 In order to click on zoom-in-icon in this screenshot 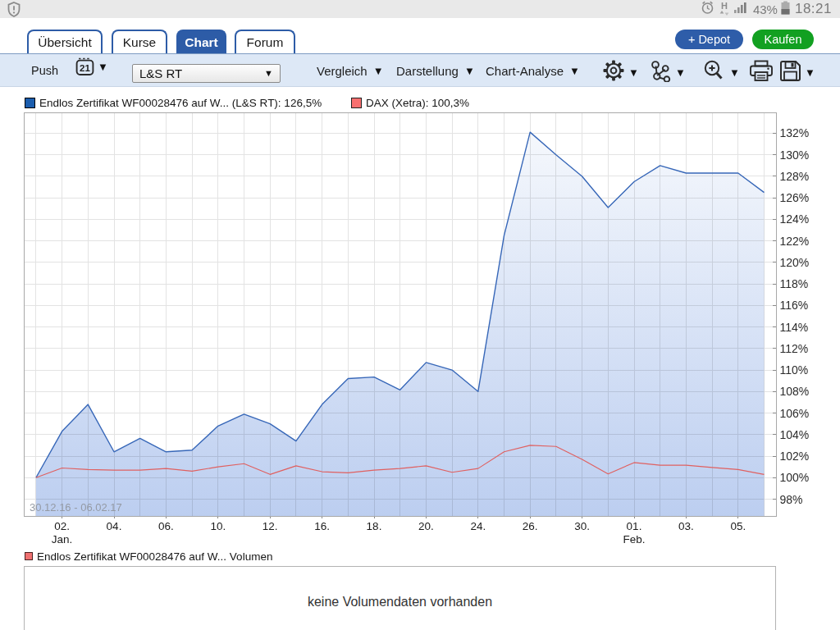, I will do `click(714, 72)`.